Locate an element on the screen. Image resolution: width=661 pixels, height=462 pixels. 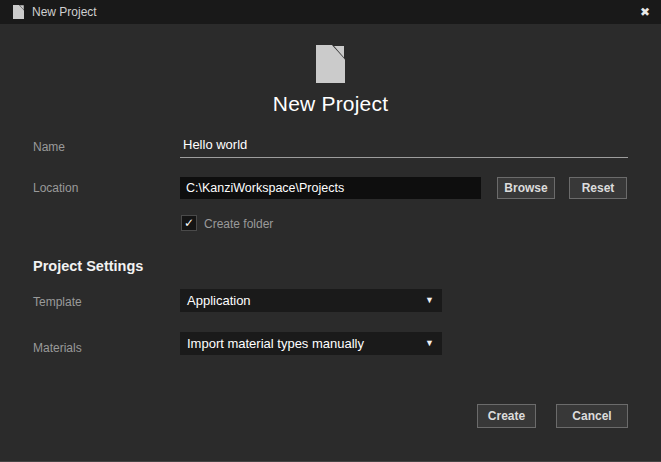
create-button: Create is located at coordinates (506, 416).